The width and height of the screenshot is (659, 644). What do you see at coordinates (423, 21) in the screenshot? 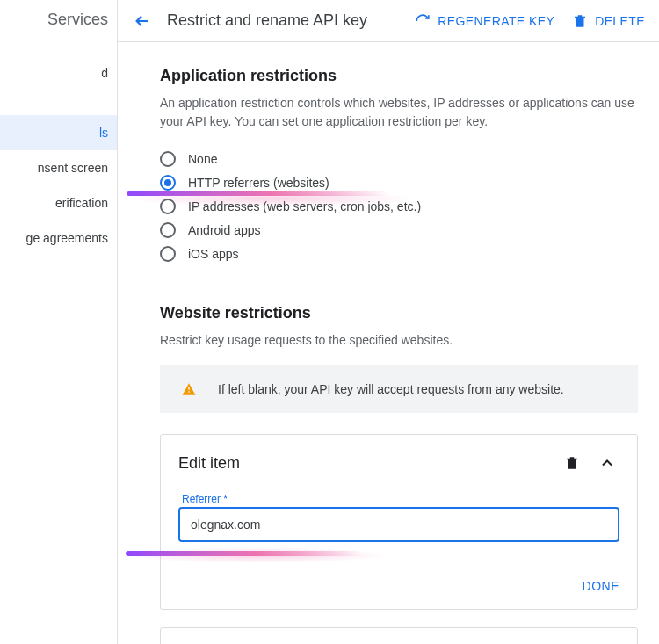
I see `refresh-icon` at bounding box center [423, 21].